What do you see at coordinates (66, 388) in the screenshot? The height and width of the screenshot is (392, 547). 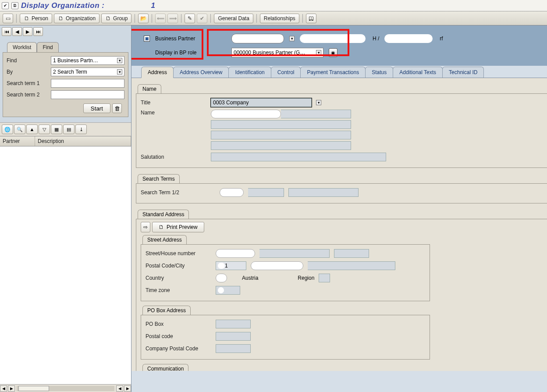 I see `left-horizontal-scrollbar: ◀ ▶ ◀ ▶` at bounding box center [66, 388].